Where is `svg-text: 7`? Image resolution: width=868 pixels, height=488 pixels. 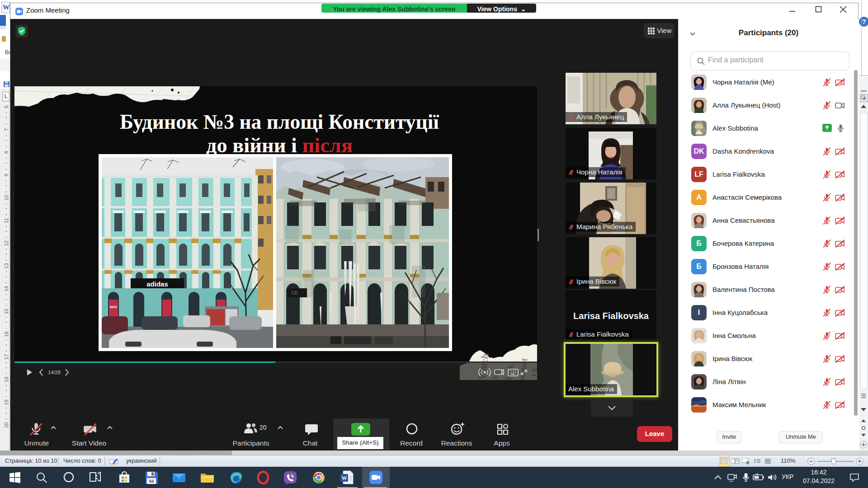 svg-text: 7 is located at coordinates (6, 130).